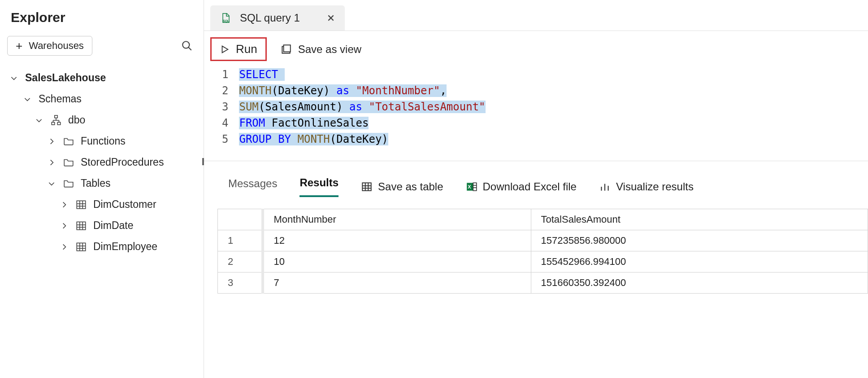  Describe the element at coordinates (122, 163) in the screenshot. I see `tree-label: StoredProcedures` at that location.